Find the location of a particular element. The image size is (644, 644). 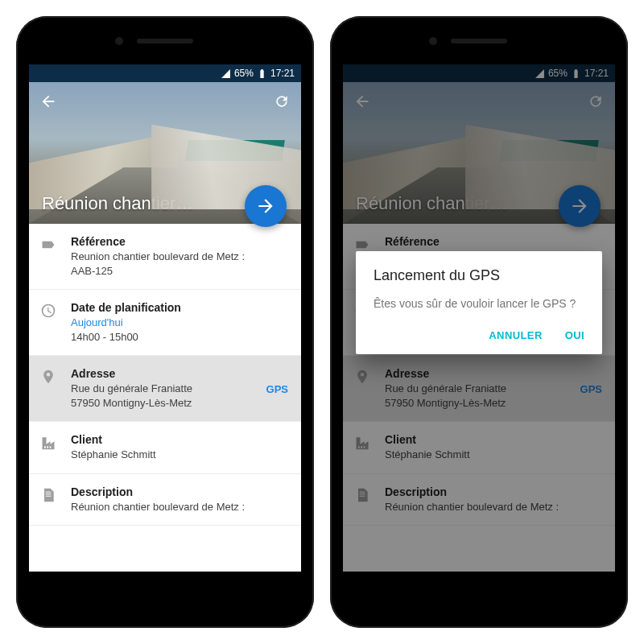

document-icon is located at coordinates (49, 497).